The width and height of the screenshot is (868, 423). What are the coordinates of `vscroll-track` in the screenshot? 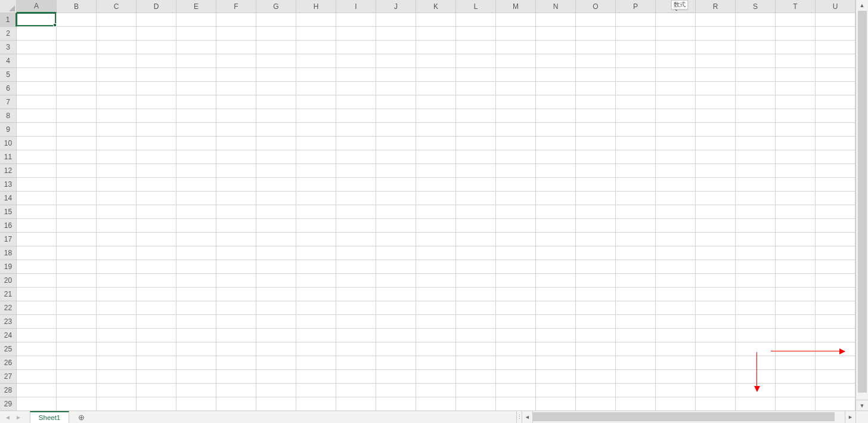 It's located at (862, 205).